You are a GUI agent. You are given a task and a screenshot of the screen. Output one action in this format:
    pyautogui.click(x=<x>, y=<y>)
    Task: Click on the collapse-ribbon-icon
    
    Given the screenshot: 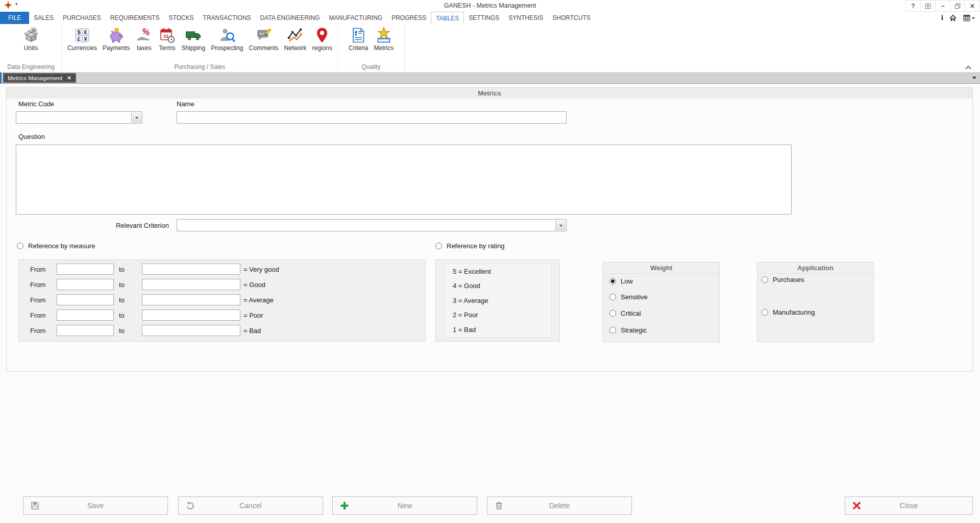 What is the action you would take?
    pyautogui.click(x=968, y=67)
    